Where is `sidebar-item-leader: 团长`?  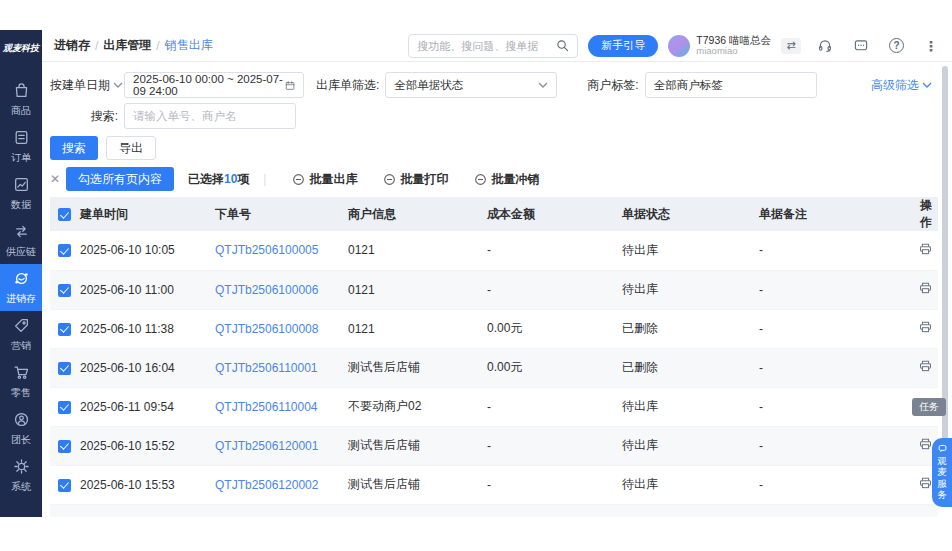
sidebar-item-leader: 团长 is located at coordinates (21, 428).